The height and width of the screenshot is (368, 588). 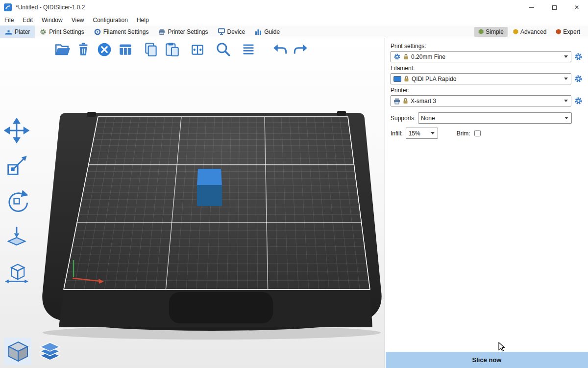 I want to click on tab-device: Device, so click(x=232, y=31).